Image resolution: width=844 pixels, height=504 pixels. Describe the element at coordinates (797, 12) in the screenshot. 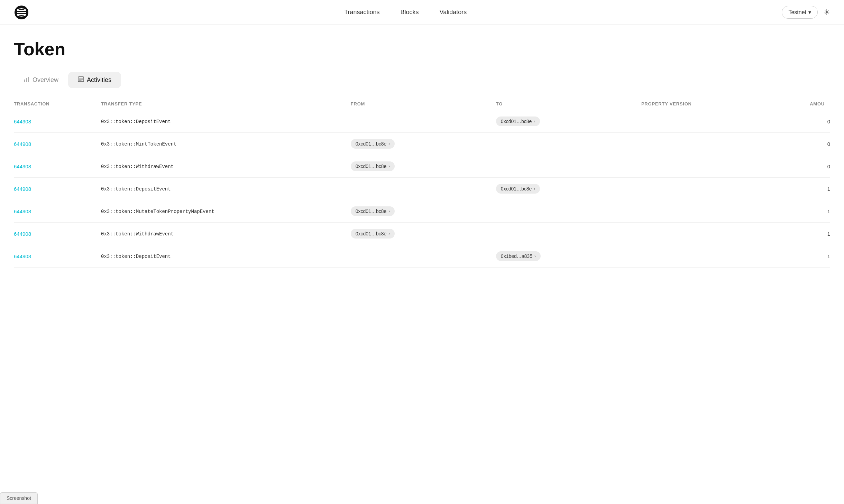

I see `network-label: Testnet` at that location.